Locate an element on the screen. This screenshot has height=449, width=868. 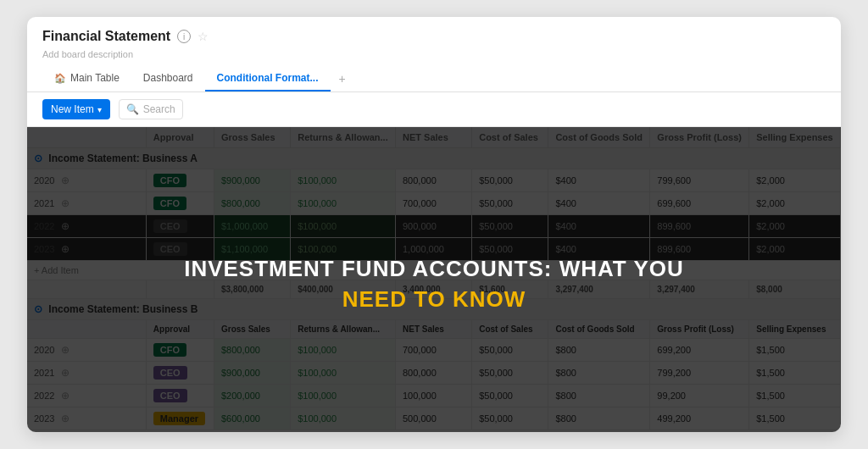
search-icon: 🔍 is located at coordinates (132, 109).